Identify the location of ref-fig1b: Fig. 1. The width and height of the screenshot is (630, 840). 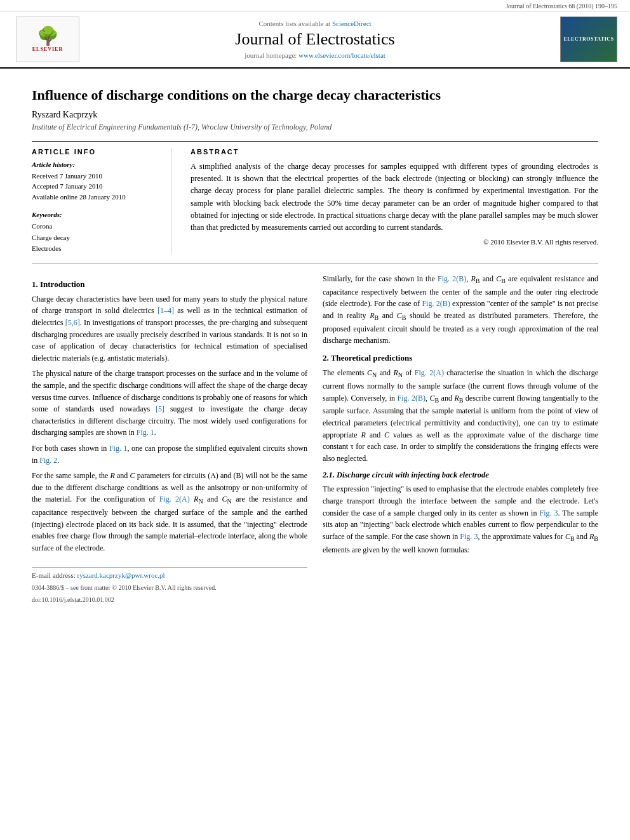
(118, 448).